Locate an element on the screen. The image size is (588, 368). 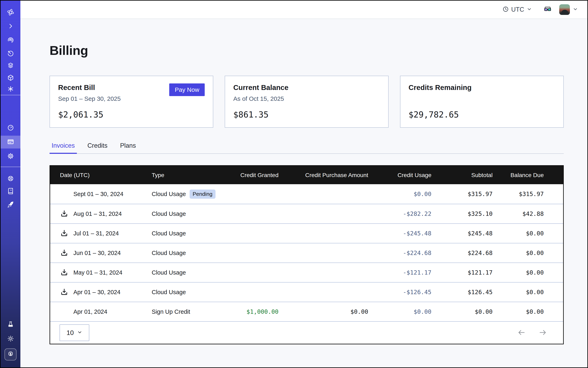
column-header-balance-due: Balance Due is located at coordinates (528, 175).